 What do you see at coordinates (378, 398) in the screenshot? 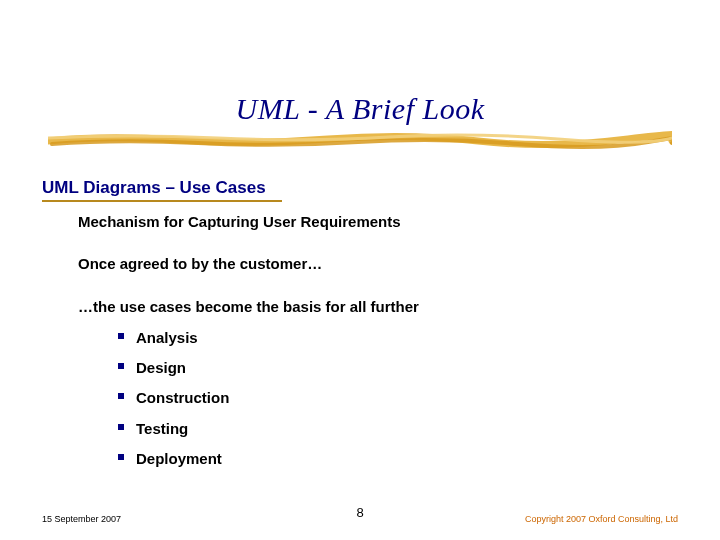
I see `list-item: Construction` at bounding box center [378, 398].